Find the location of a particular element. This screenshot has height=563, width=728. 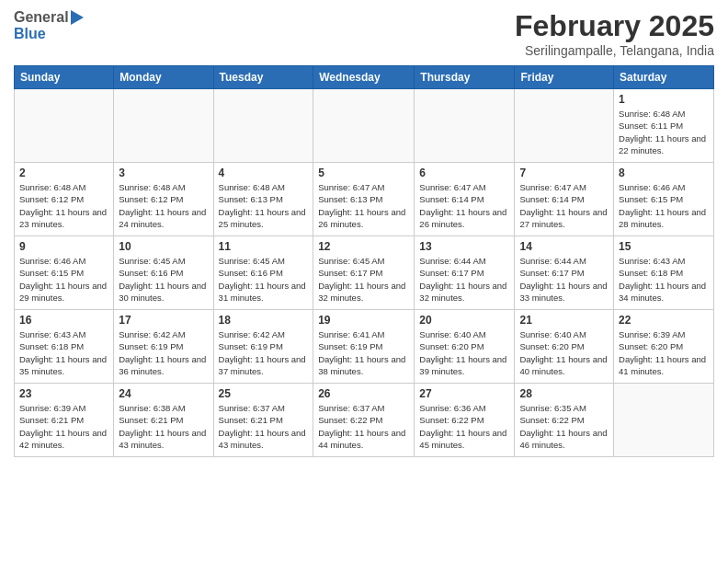

title-section: February 2025 Serilingampalle, Telangana… is located at coordinates (614, 33).